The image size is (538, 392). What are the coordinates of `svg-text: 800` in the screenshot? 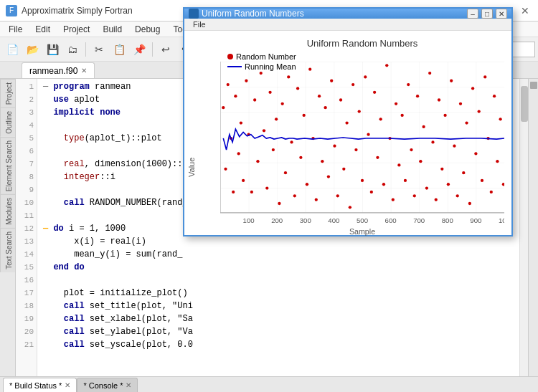 It's located at (448, 221).